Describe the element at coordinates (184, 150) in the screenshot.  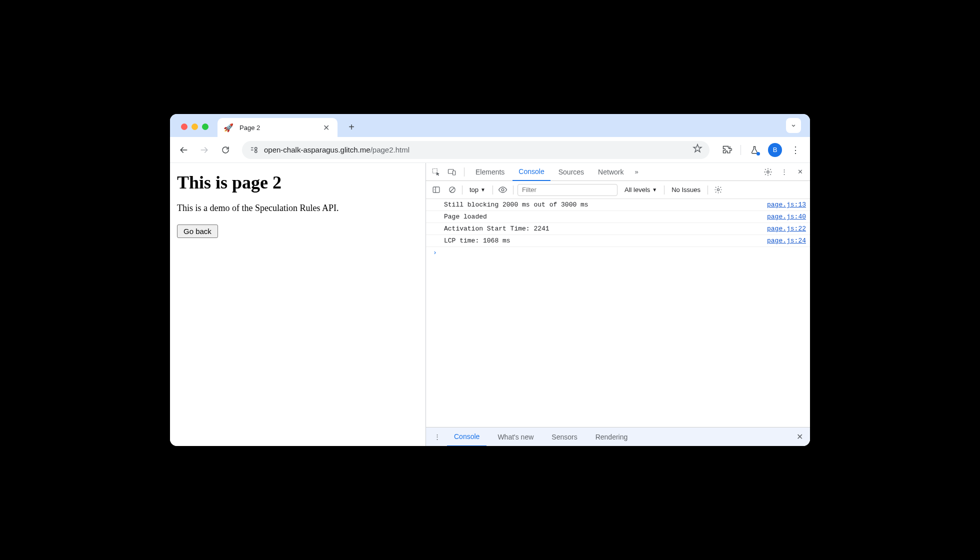
I see `back-button` at that location.